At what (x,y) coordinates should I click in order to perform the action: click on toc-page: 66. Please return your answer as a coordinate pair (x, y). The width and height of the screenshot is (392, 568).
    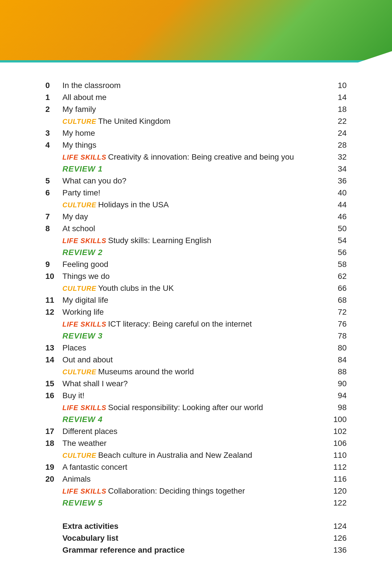
    Looking at the image, I should click on (335, 288).